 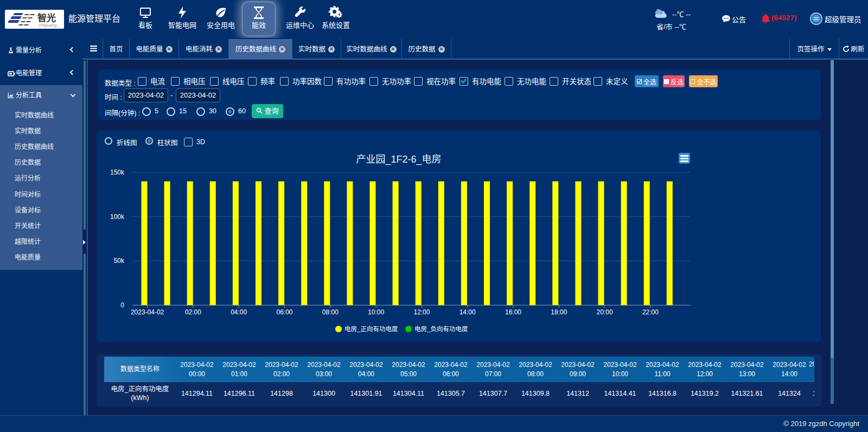 I want to click on svg-text: 08:00, so click(x=330, y=312).